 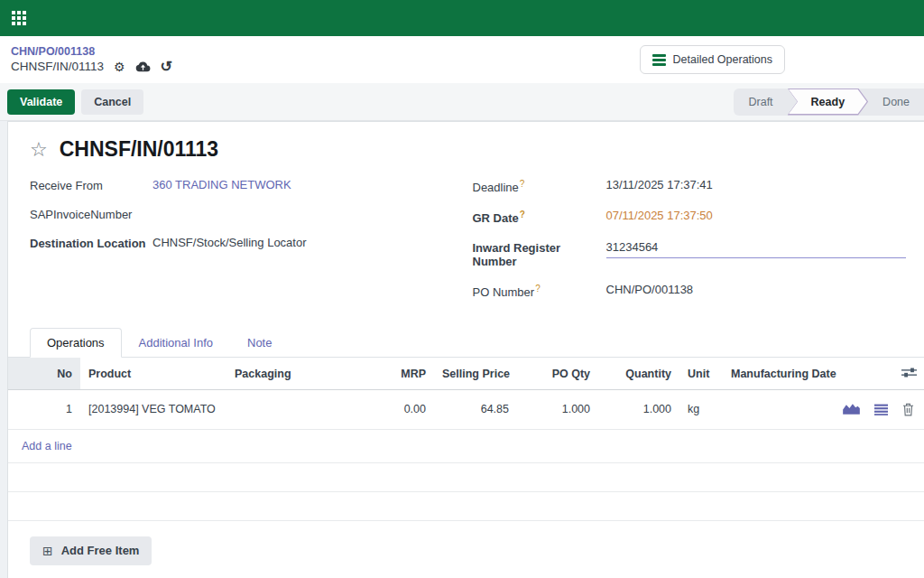 What do you see at coordinates (896, 102) in the screenshot?
I see `status-done: Done` at bounding box center [896, 102].